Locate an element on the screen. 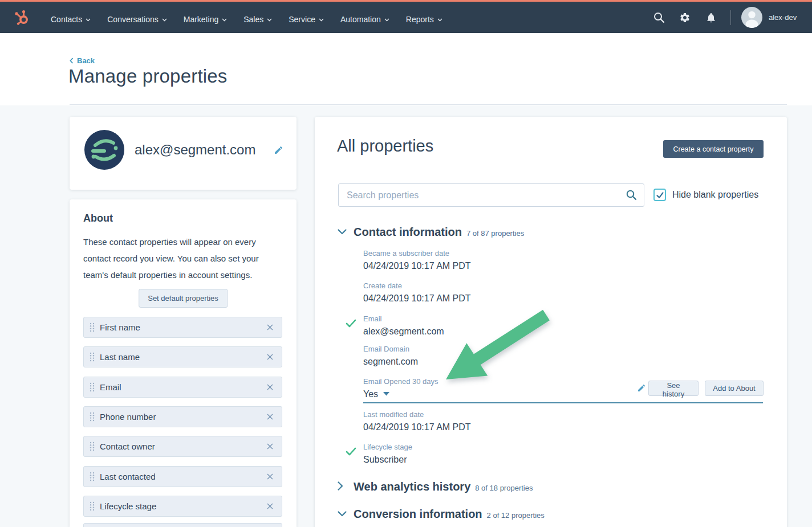  property-row: Lifecycle stage Subscriber is located at coordinates (388, 454).